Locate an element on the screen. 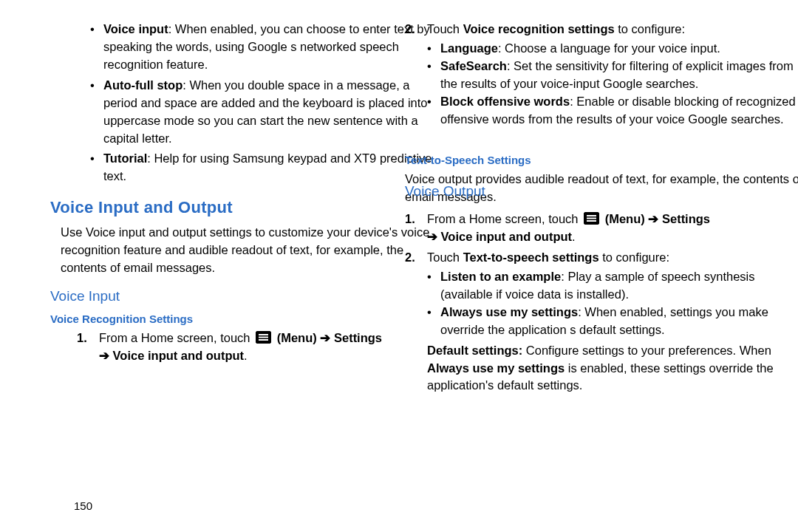 The width and height of the screenshot is (798, 532). bullet-block-offensive: Block offensive words: Enable or disable… is located at coordinates (613, 111).